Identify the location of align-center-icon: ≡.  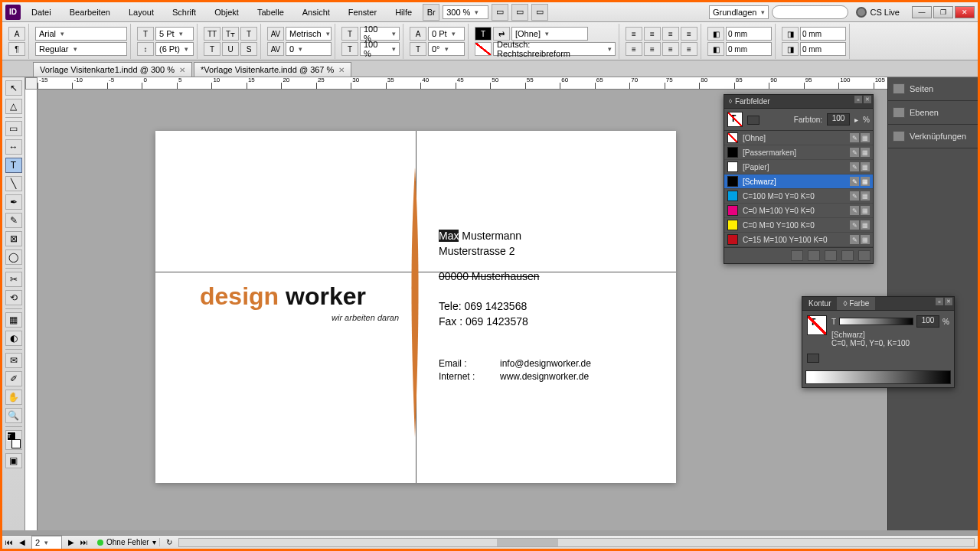
(652, 34).